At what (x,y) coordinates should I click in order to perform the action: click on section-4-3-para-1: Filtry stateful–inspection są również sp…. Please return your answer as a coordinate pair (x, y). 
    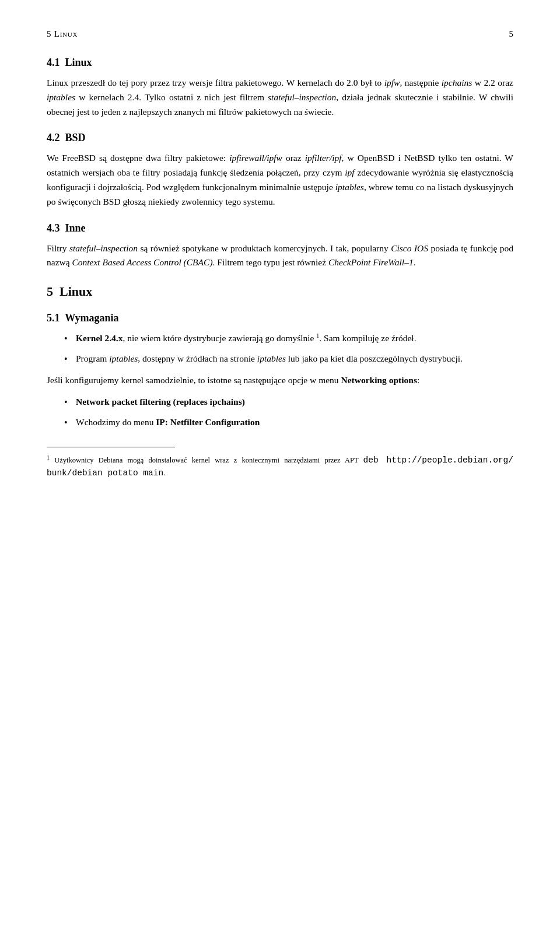
    Looking at the image, I should click on (280, 256).